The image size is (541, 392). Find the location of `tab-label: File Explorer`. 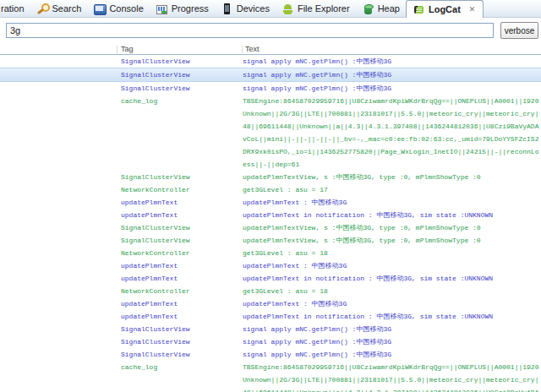

tab-label: File Explorer is located at coordinates (324, 8).